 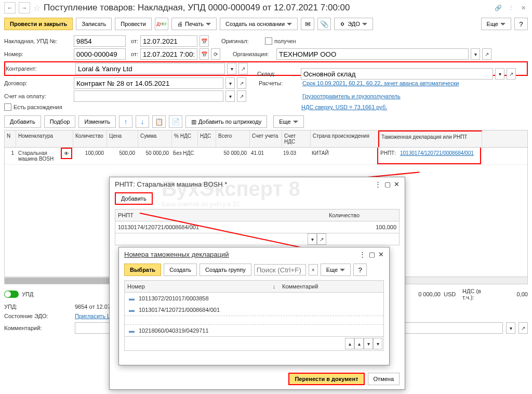 What do you see at coordinates (24, 8) in the screenshot?
I see `forward-button: →` at bounding box center [24, 8].